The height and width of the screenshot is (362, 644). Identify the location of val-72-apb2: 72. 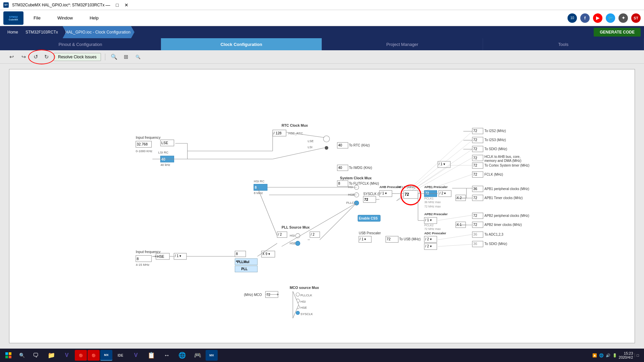
(475, 216).